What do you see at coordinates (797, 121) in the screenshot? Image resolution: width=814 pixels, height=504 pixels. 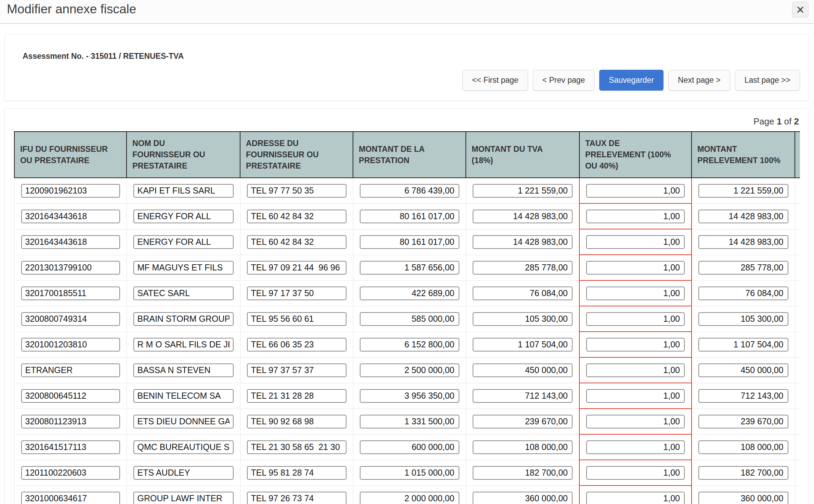 I see `total-pages-number: 2` at bounding box center [797, 121].